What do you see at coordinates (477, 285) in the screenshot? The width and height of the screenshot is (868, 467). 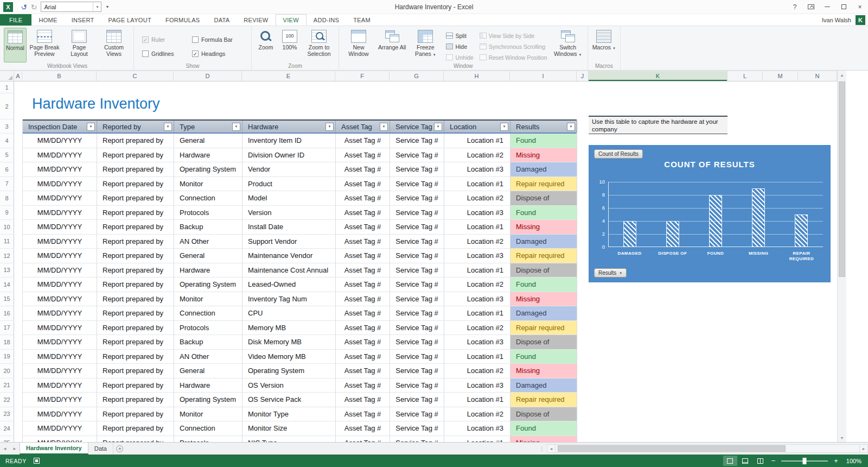 I see `cell-location: Location #2` at bounding box center [477, 285].